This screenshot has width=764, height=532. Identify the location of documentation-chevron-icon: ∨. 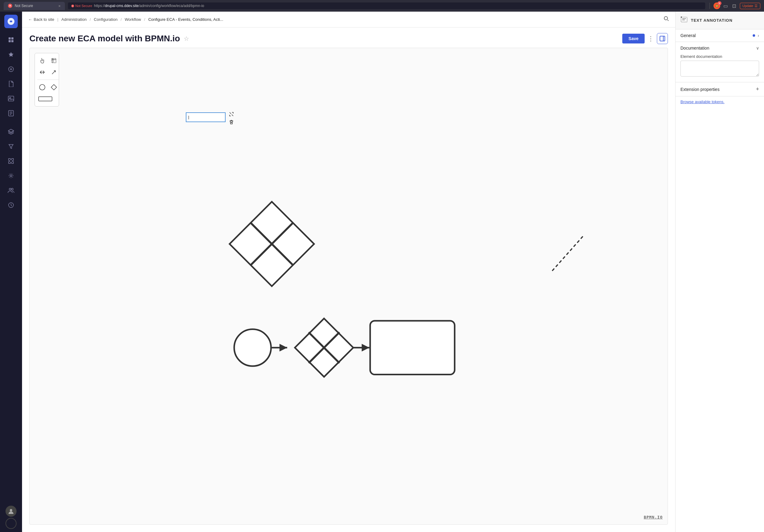
(757, 48).